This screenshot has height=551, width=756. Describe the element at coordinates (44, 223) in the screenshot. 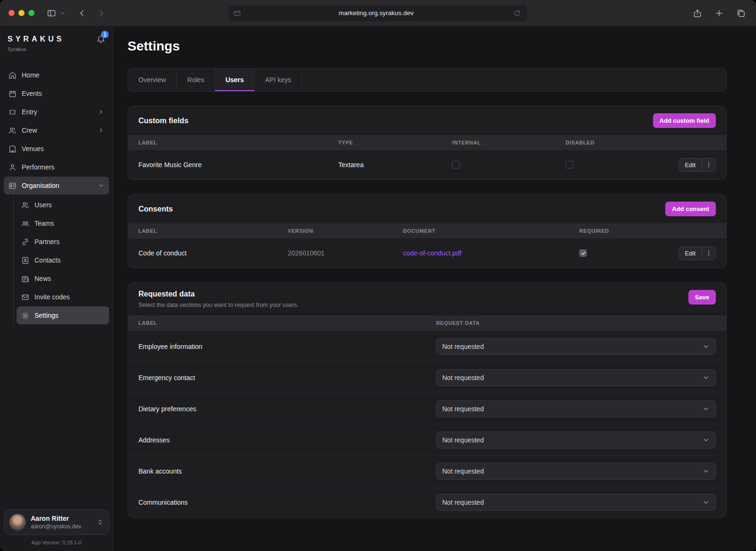

I see `sidebar-item-label: Teams` at that location.